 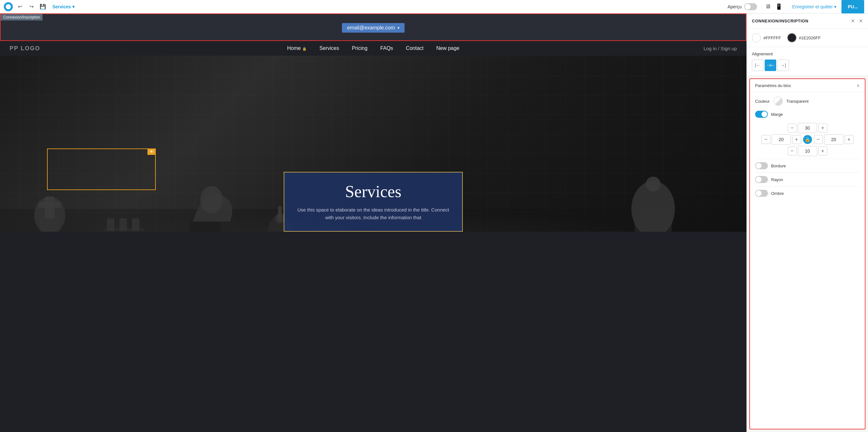 What do you see at coordinates (804, 38) in the screenshot?
I see `color-swatch-dark: #1E2026FF` at bounding box center [804, 38].